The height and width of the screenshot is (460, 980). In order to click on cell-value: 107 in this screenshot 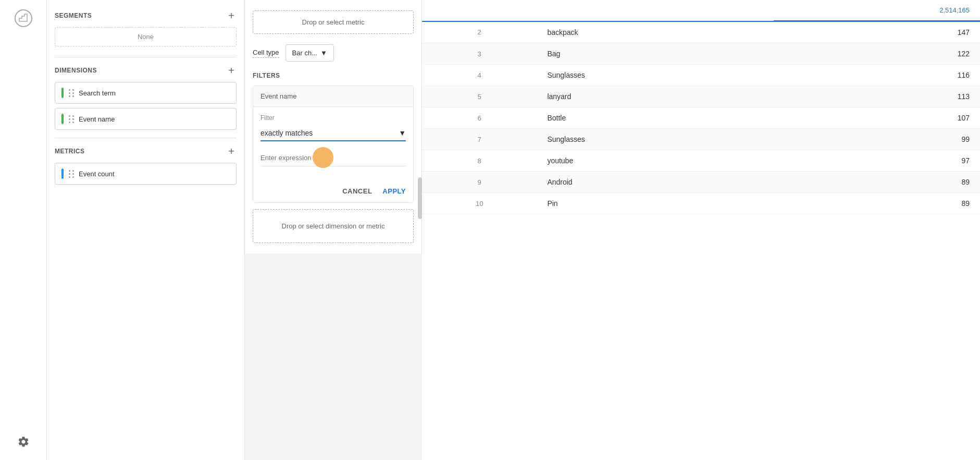, I will do `click(877, 118)`.